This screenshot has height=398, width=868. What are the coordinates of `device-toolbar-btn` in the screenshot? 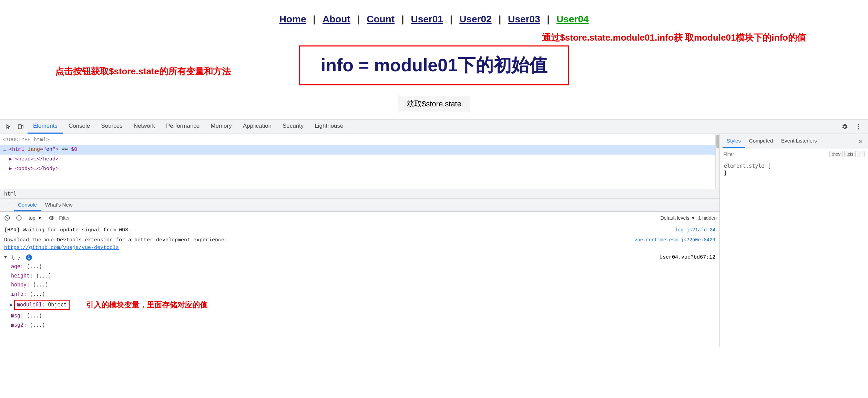 It's located at (21, 127).